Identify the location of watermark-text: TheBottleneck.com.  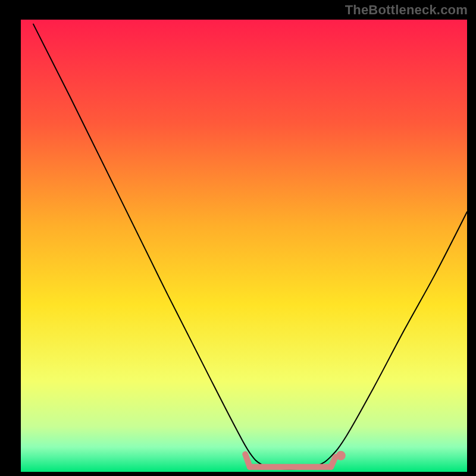
(406, 10).